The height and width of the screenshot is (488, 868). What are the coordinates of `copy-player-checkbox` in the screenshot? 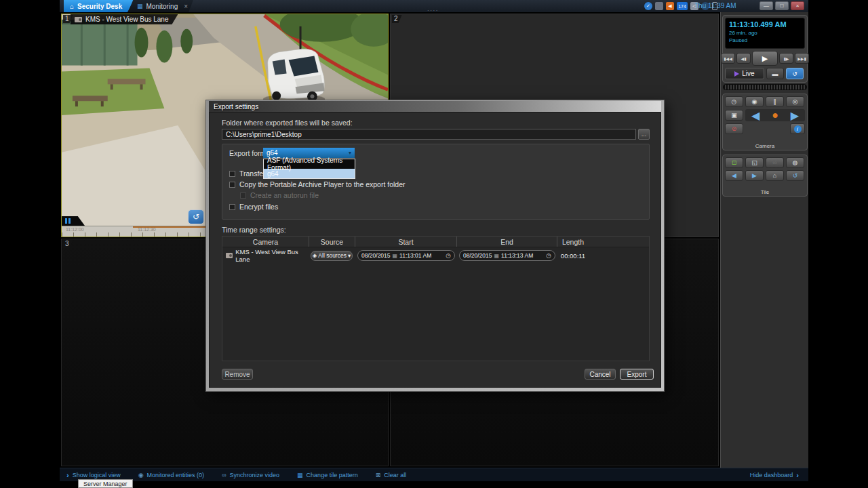 It's located at (232, 184).